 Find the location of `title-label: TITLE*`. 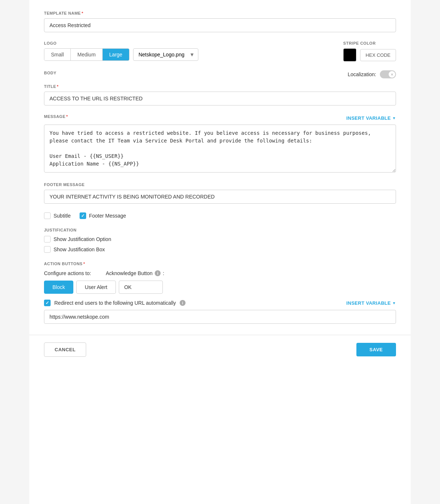

title-label: TITLE* is located at coordinates (220, 86).